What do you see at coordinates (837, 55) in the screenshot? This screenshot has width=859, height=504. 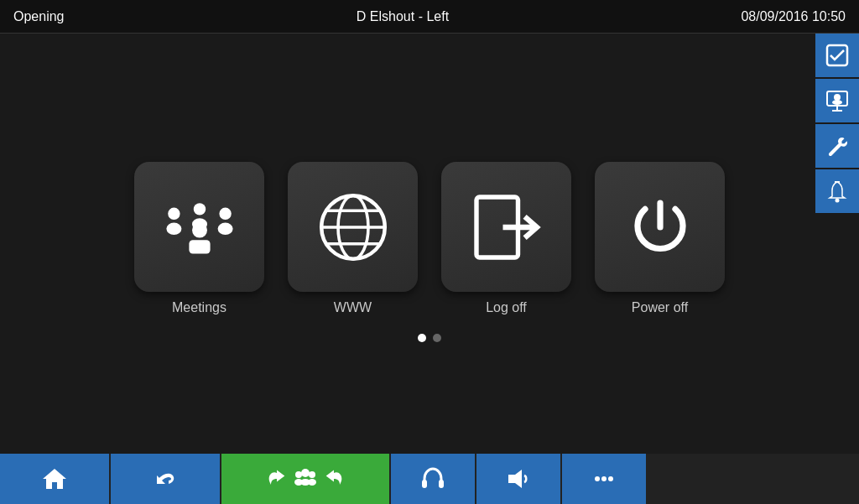 I see `checkbox-icon` at bounding box center [837, 55].